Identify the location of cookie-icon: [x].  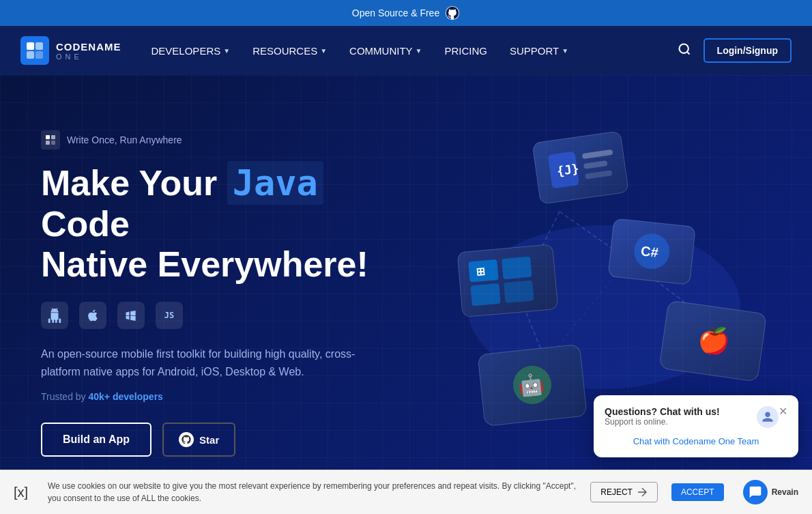
(24, 493).